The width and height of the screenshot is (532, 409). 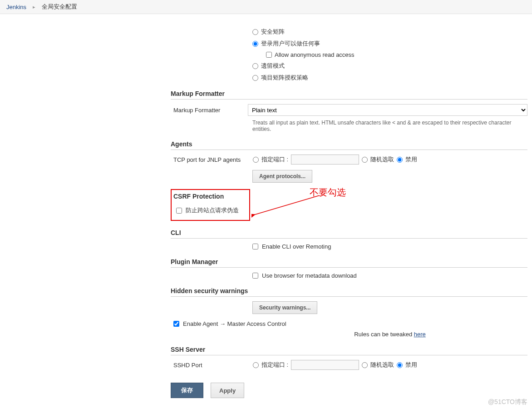 I want to click on radio-sshd-random-label: 随机选取, so click(x=382, y=365).